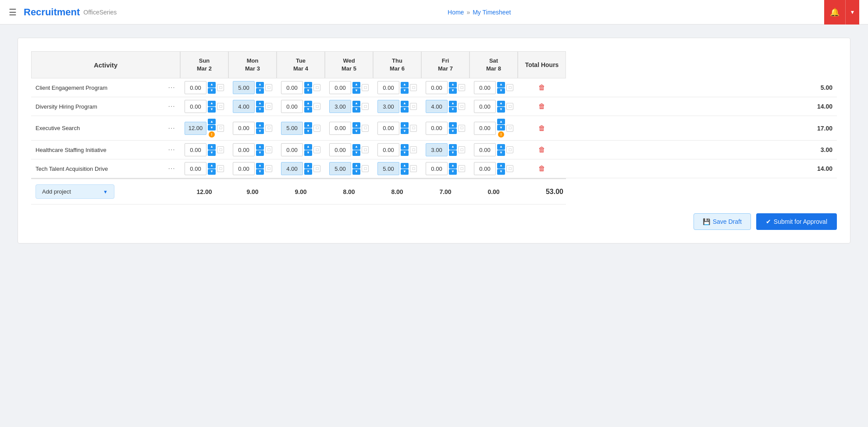  I want to click on spinner-up-r2-d0: ▲, so click(212, 122).